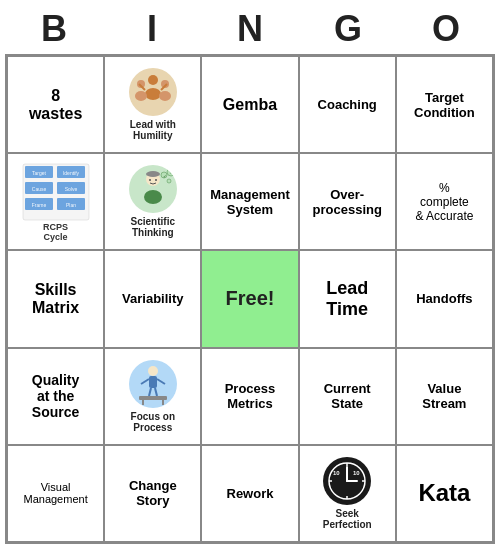 The height and width of the screenshot is (544, 500). Describe the element at coordinates (250, 298) in the screenshot. I see `cell-free: Free!` at that location.